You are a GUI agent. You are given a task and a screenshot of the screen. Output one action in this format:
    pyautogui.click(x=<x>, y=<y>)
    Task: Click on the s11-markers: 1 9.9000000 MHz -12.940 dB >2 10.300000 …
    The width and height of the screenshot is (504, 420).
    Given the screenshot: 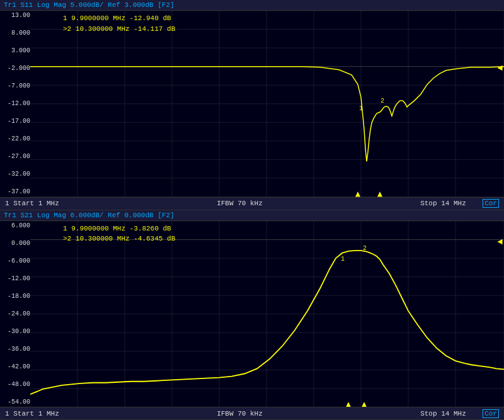 What is the action you would take?
    pyautogui.click(x=119, y=24)
    